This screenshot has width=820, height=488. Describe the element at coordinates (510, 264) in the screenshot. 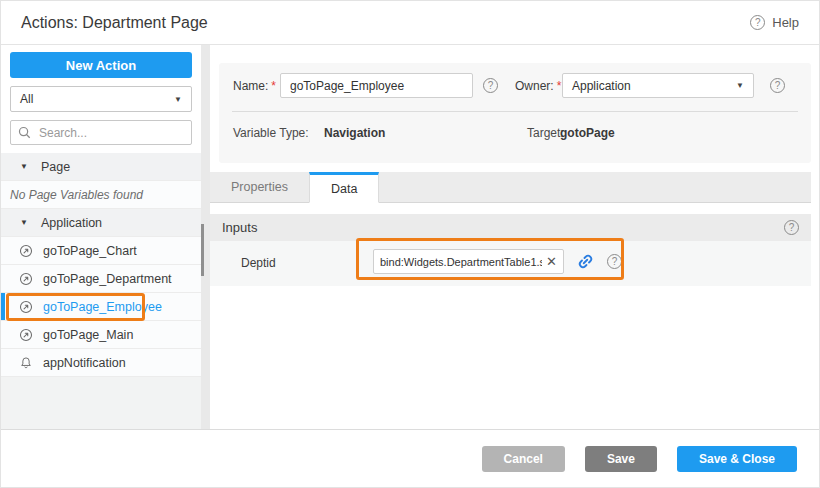

I see `inputs-section-body: Deptid bind:Widgets.DepartmentTable1.sel…` at that location.